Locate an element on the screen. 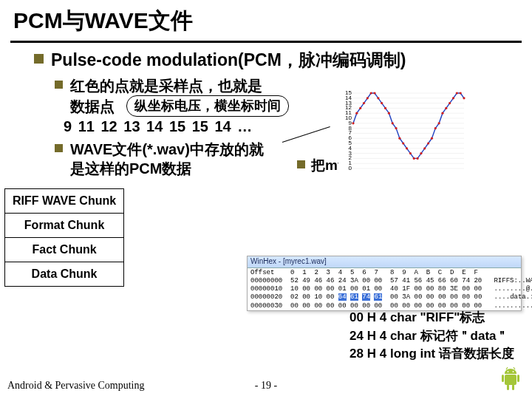 This screenshot has height=399, width=532. waveform-chart: 0123456789101112131415 is located at coordinates (403, 132).